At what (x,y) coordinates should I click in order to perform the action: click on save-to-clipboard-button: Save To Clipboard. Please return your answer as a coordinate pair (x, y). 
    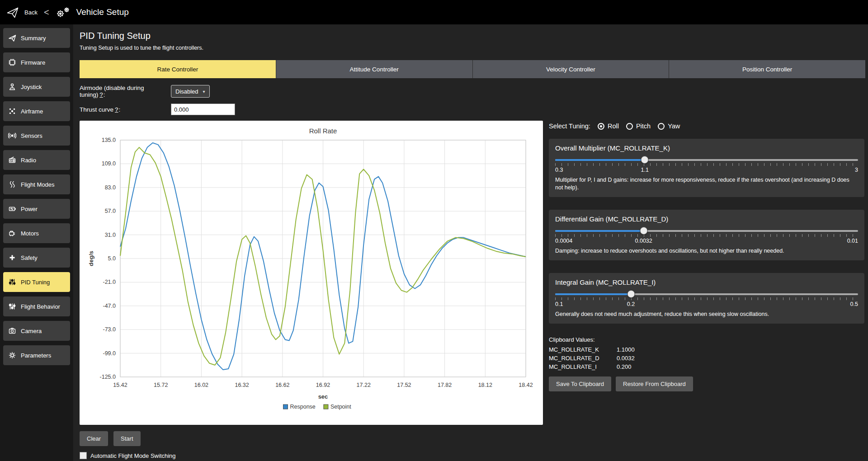
    Looking at the image, I should click on (580, 384).